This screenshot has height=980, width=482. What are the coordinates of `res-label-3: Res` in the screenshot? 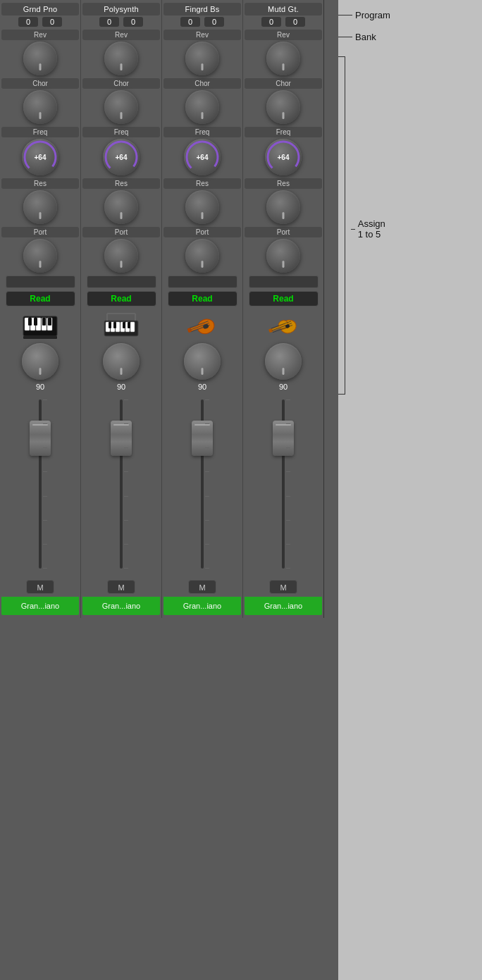 It's located at (202, 183).